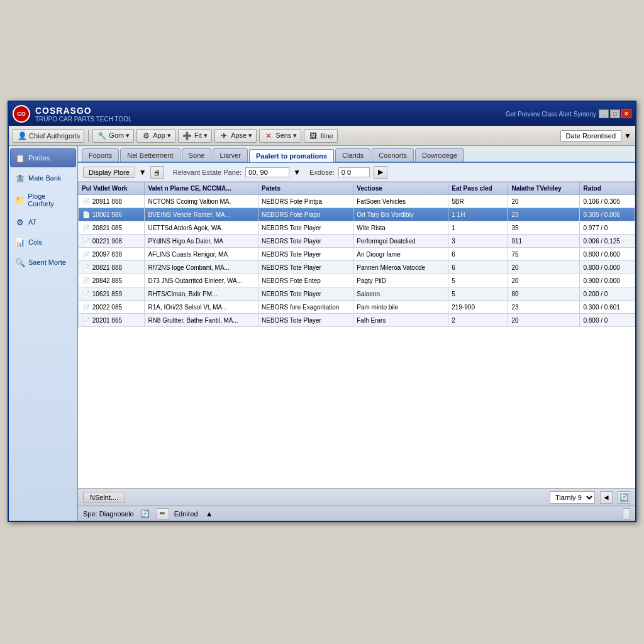  I want to click on table-row: 📄 10061 986BVEINS Vencle Ranter, MA...NE…, so click(357, 215).